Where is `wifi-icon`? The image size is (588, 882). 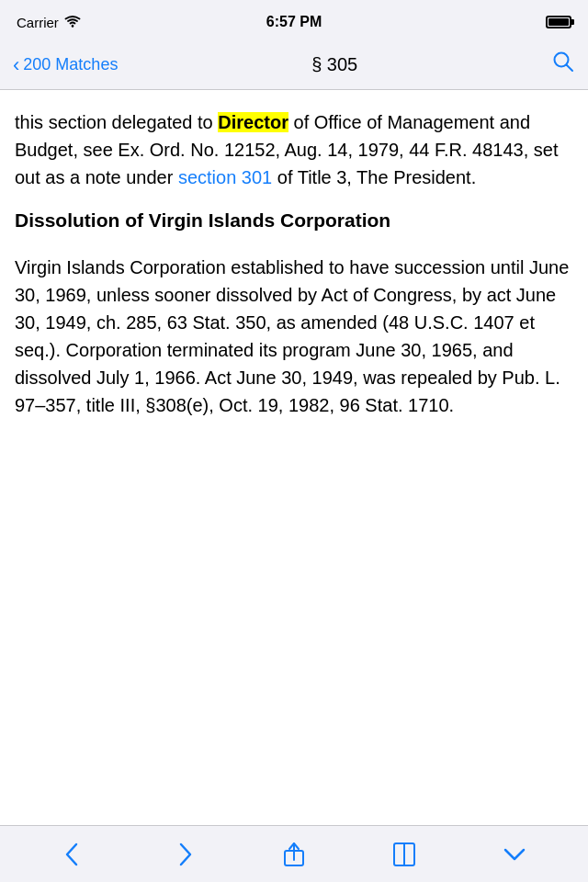
wifi-icon is located at coordinates (73, 22).